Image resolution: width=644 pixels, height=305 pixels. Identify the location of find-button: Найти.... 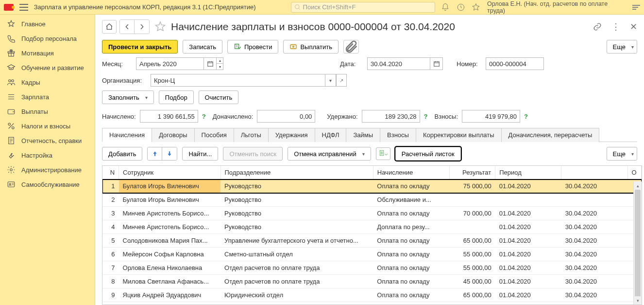
(200, 154).